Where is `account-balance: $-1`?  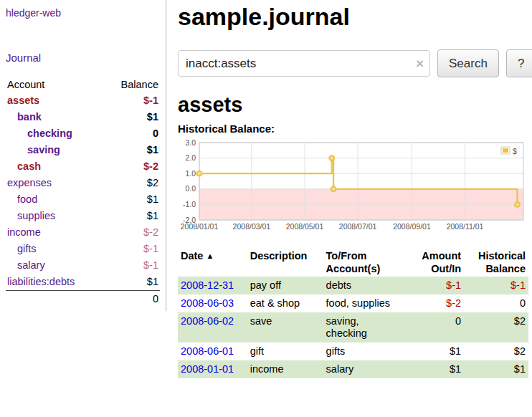
account-balance: $-1 is located at coordinates (132, 100).